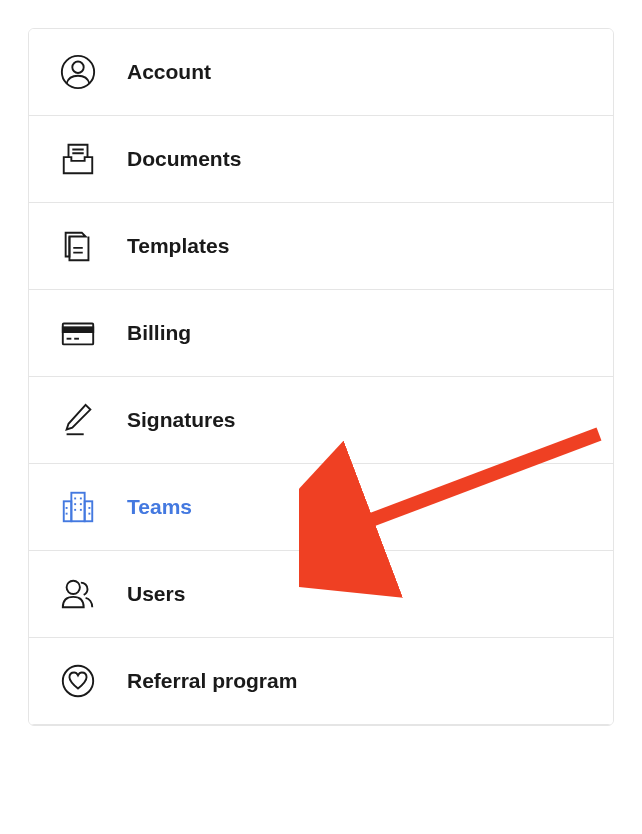 The image size is (642, 834). I want to click on menu-item-billing: Billing, so click(321, 334).